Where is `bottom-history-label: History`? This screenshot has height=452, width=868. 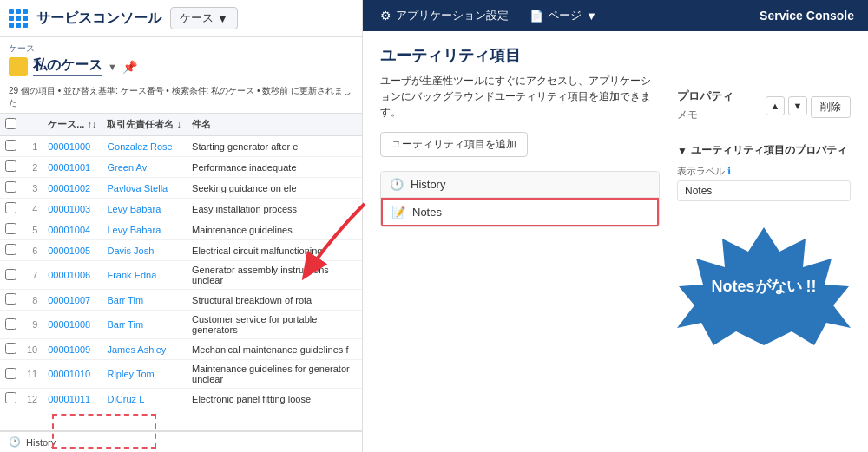 bottom-history-label: History is located at coordinates (41, 442).